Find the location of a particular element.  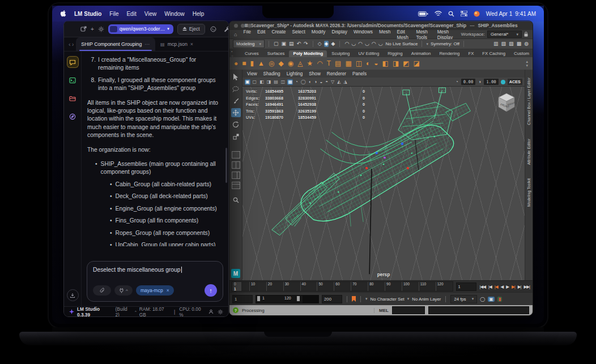

rotate-tool is located at coordinates (236, 125).